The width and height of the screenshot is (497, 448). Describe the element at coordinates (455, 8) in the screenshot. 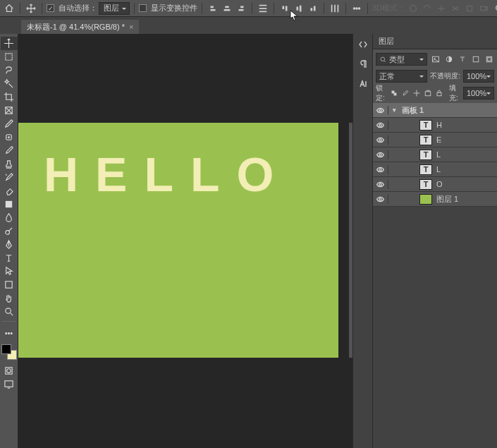

I see `3d-slide-icon` at that location.